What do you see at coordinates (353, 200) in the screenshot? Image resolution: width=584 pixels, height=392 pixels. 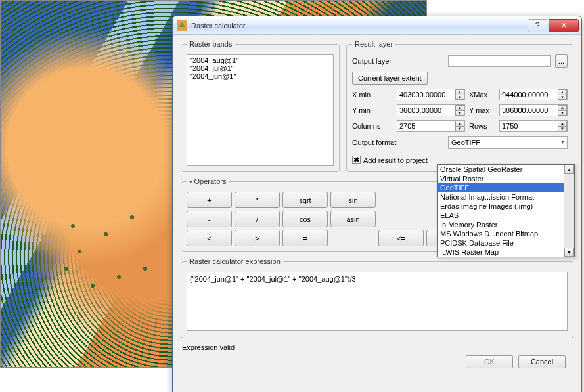 I see `operator-button: sin` at bounding box center [353, 200].